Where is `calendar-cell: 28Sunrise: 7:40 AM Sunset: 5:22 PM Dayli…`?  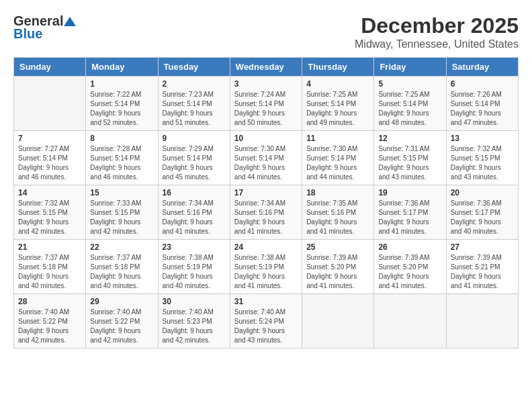
calendar-cell: 28Sunrise: 7:40 AM Sunset: 5:22 PM Dayli… is located at coordinates (50, 321).